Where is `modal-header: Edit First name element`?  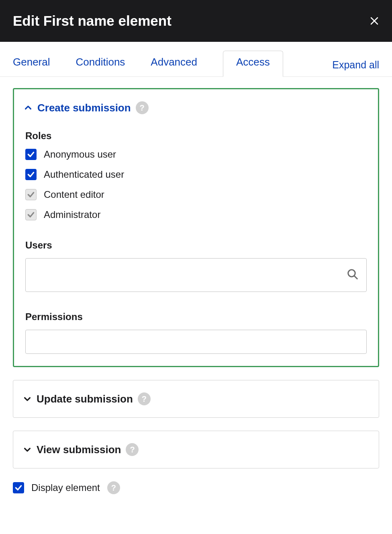 modal-header: Edit First name element is located at coordinates (196, 21).